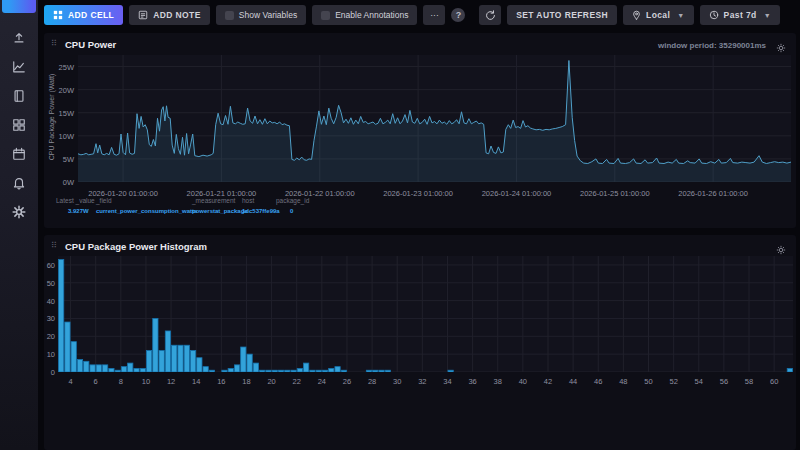  What do you see at coordinates (19, 212) in the screenshot?
I see `sidebar-item-settings` at bounding box center [19, 212].